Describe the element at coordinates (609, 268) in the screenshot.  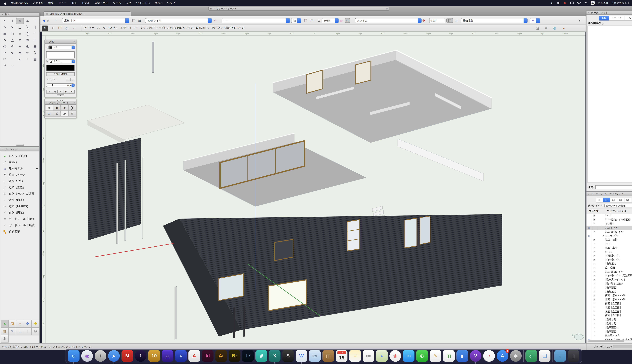
I see `layer-row: ✕庭 造園14` at that location.